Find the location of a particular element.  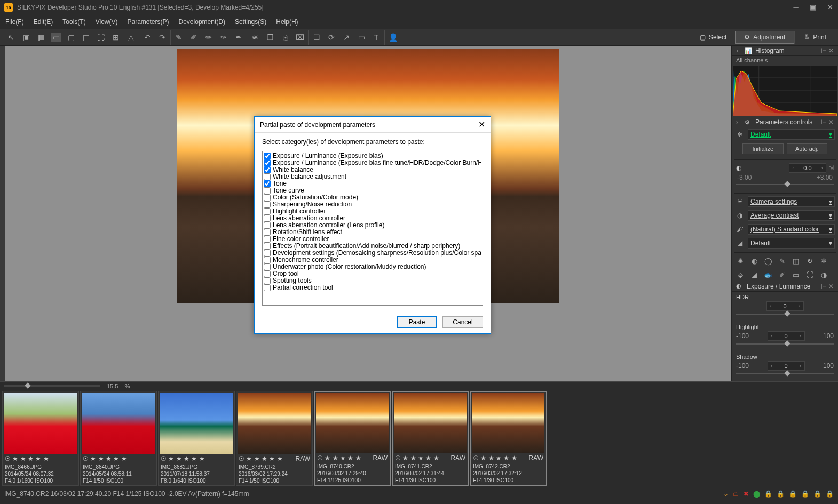

brush3-icon: ✏ is located at coordinates (209, 37).